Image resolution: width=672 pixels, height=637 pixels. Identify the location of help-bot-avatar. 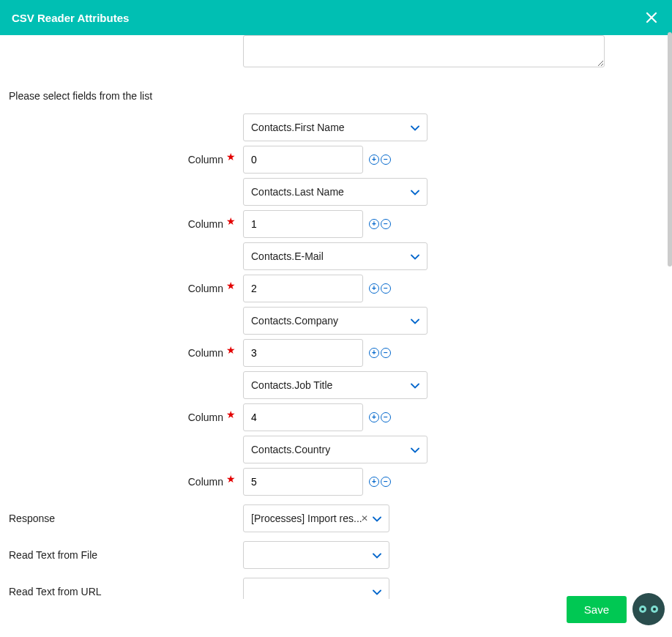
(649, 609).